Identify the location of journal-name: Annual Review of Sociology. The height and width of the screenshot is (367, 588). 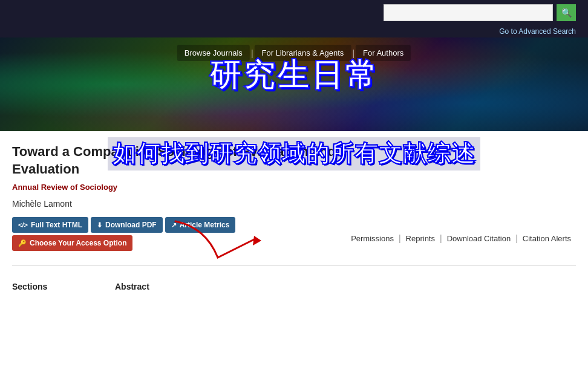
(294, 187).